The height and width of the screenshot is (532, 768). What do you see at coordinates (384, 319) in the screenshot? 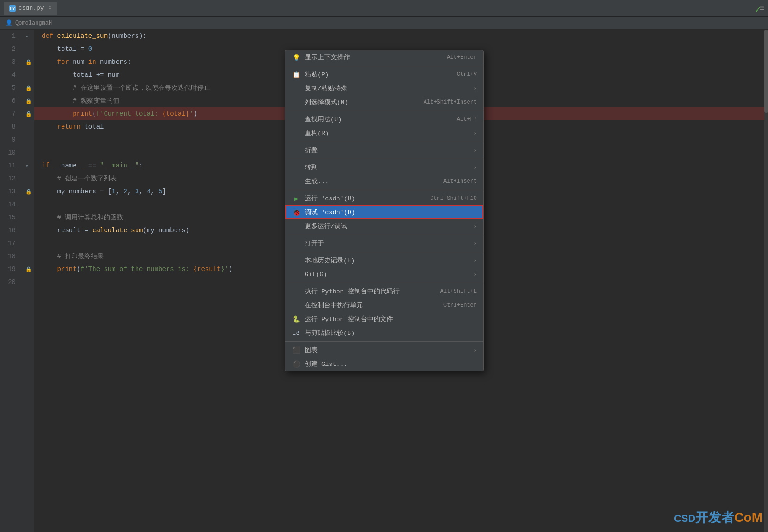
I see `menu-item-run-python: 🐍 运行 Python 控制台中的文件` at bounding box center [384, 319].